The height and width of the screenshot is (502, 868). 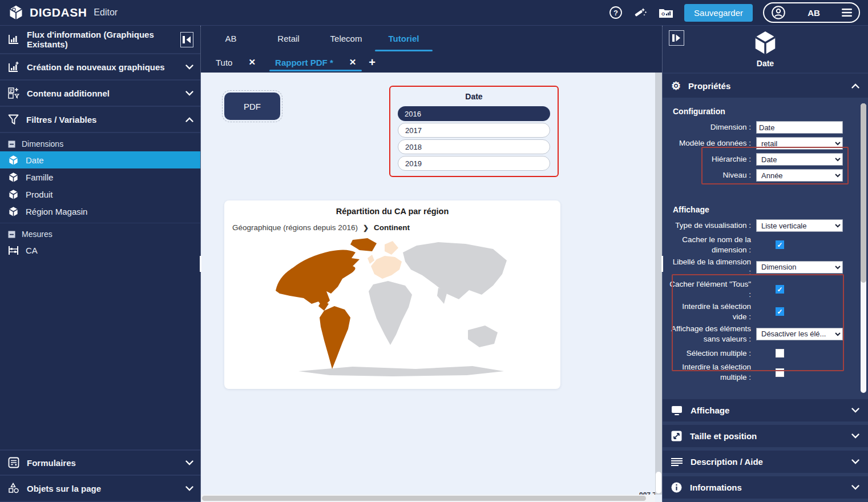 What do you see at coordinates (100, 194) in the screenshot?
I see `sidebar-item-dimension-produit: Produit` at bounding box center [100, 194].